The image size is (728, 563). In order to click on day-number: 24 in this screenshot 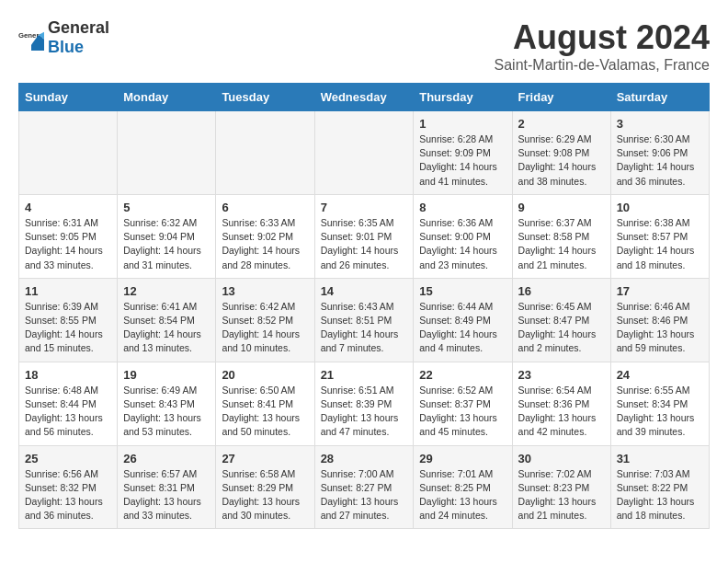, I will do `click(660, 375)`.